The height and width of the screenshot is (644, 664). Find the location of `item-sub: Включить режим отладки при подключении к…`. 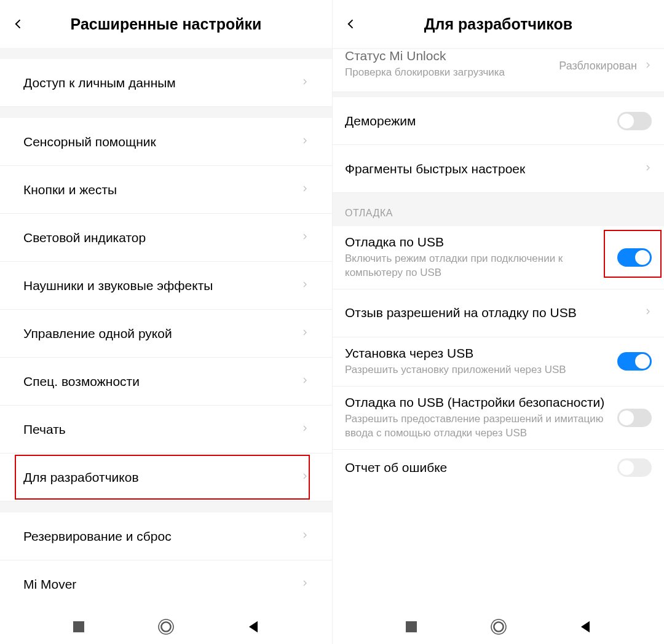

item-sub: Включить режим отладки при подключении к… is located at coordinates (476, 266).